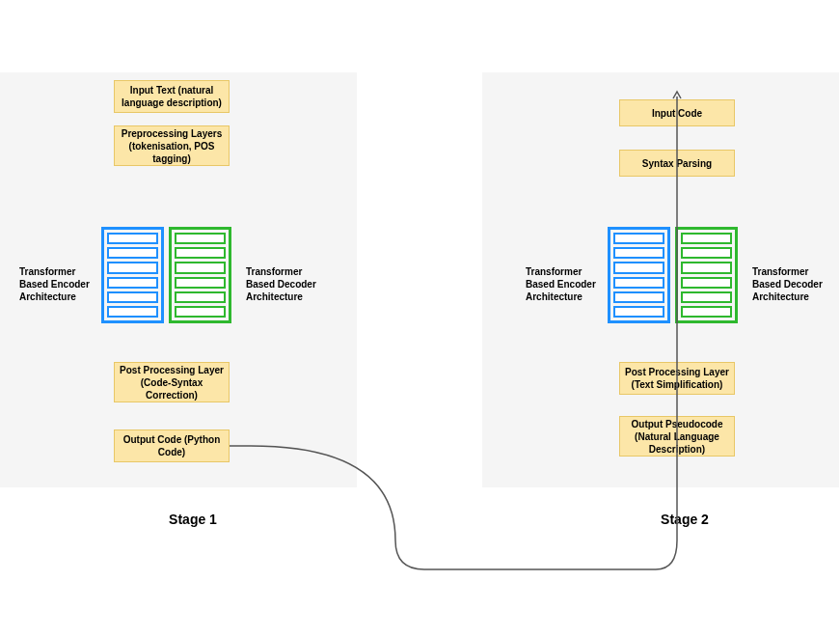 The image size is (840, 637). What do you see at coordinates (677, 436) in the screenshot?
I see `stage2-output-box: Output Pseudocode (Natural Language Desc…` at bounding box center [677, 436].